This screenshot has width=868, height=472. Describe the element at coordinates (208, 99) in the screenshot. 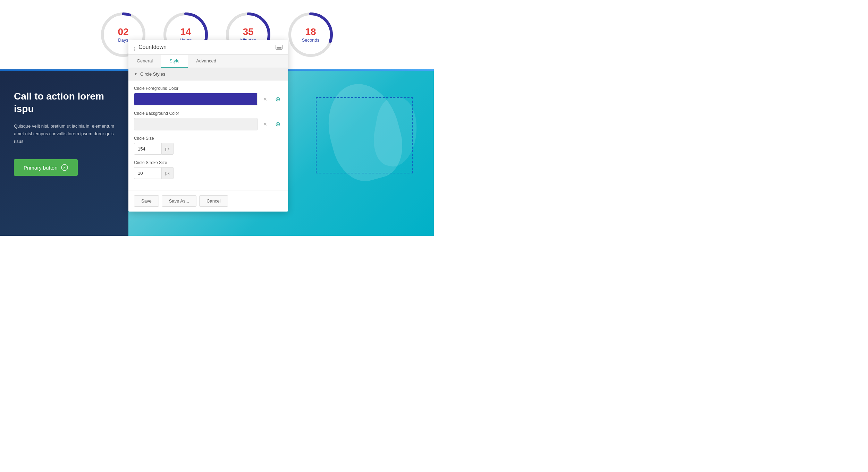

I see `fg-color-row: ✕ ⊕` at that location.